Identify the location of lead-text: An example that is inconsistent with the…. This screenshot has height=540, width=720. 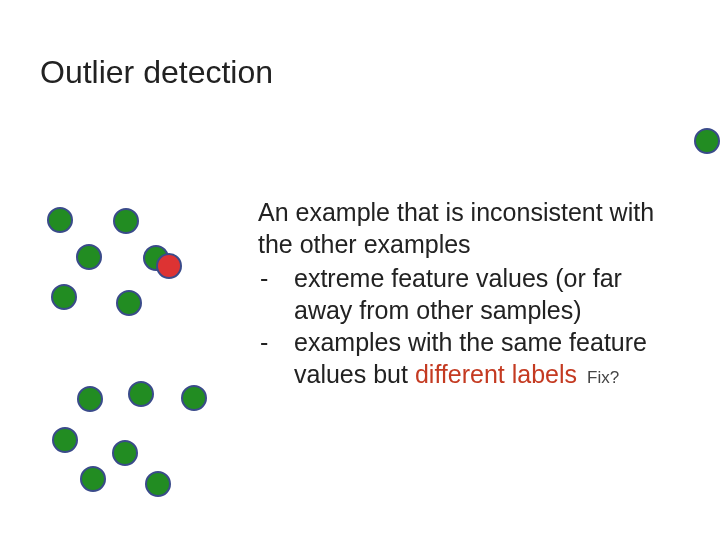
(463, 228).